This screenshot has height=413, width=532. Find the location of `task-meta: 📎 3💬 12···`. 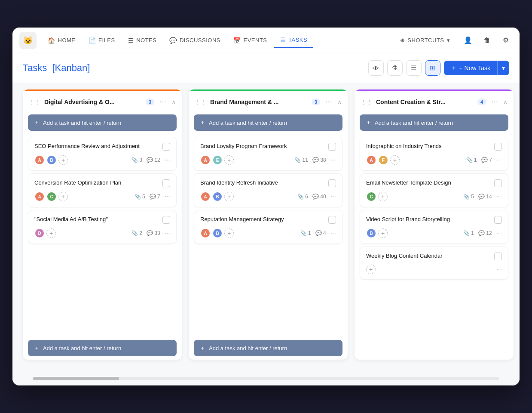

task-meta: 📎 3💬 12··· is located at coordinates (151, 160).